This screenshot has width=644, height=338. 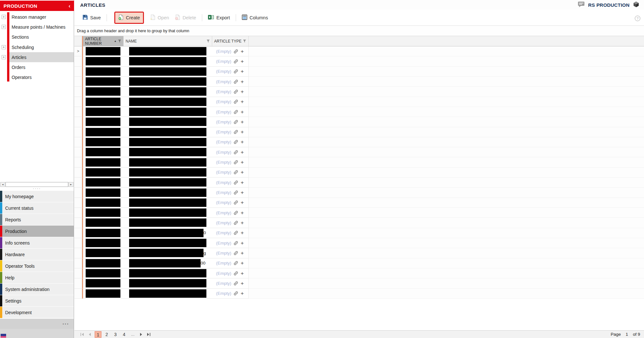 I want to click on nav-item-system-administration: System administration, so click(x=37, y=289).